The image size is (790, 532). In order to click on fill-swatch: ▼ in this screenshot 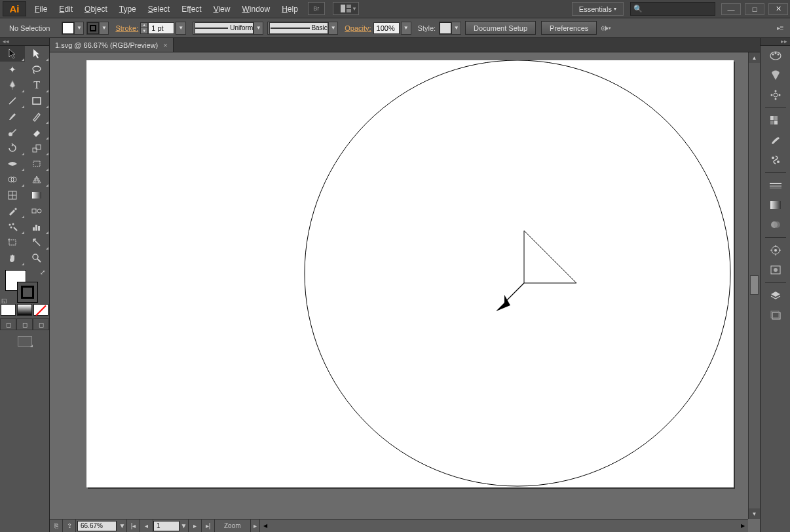, I will do `click(73, 28)`.